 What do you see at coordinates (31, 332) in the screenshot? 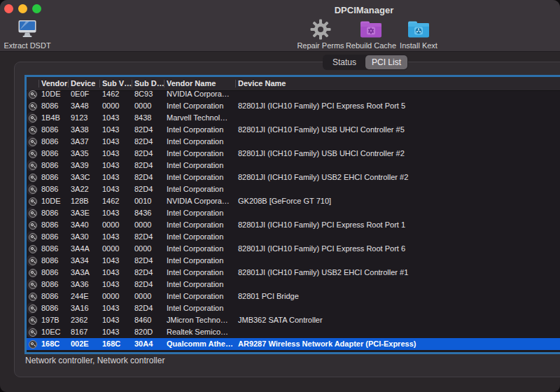
I see `table-row: 10EC 8167 1043 820D Realtek Semico… RTL-…` at bounding box center [31, 332].